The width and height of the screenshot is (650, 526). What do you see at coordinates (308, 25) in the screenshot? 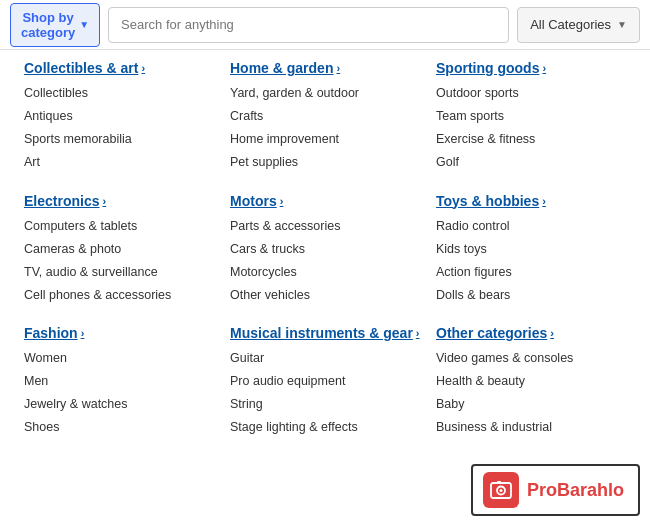
I see `search-input` at bounding box center [308, 25].